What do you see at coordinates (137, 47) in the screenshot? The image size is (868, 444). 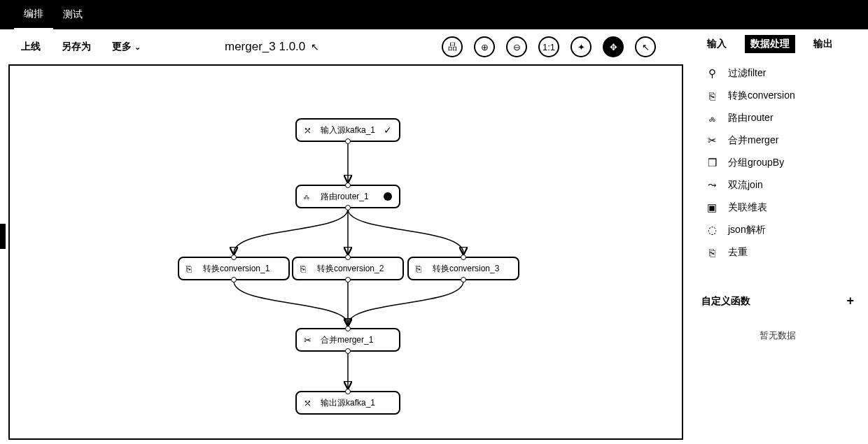 I see `chevron-down-icon: ⌄` at bounding box center [137, 47].